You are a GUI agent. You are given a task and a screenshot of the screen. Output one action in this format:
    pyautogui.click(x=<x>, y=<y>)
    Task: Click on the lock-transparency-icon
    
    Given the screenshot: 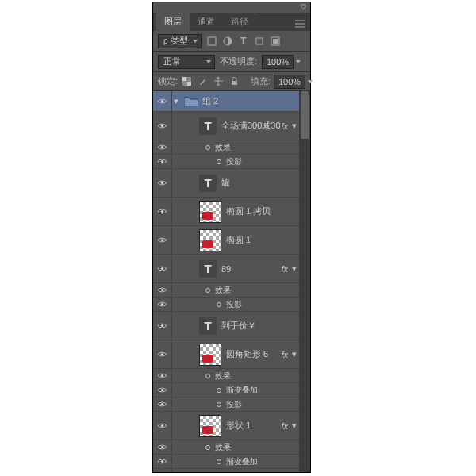 What is the action you would take?
    pyautogui.click(x=186, y=82)
    